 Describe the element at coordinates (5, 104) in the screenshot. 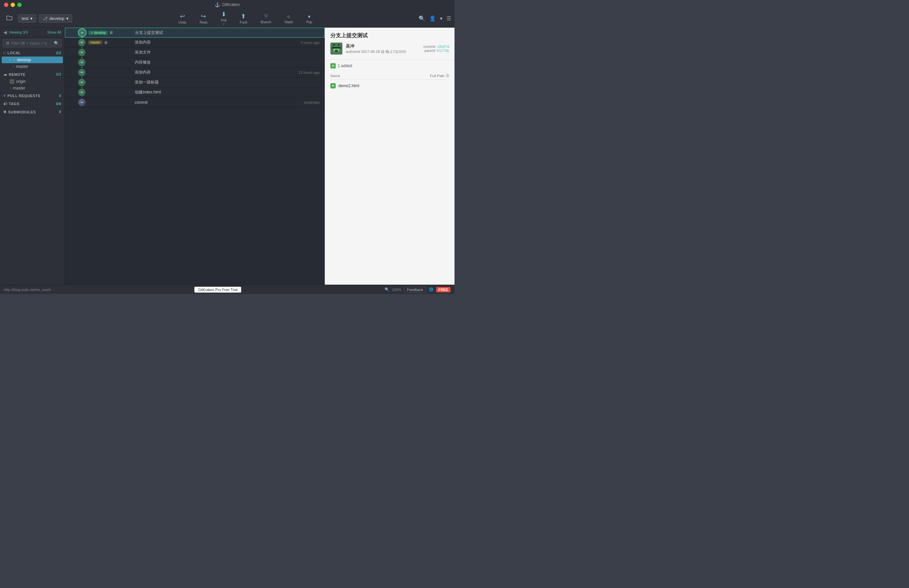

I see `tag-icon: 🏷` at that location.